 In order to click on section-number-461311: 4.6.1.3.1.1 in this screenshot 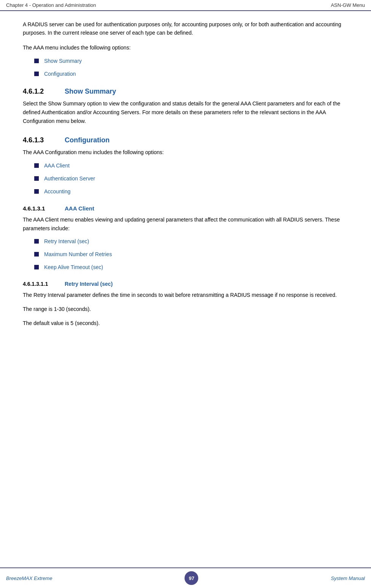, I will do `click(44, 284)`.